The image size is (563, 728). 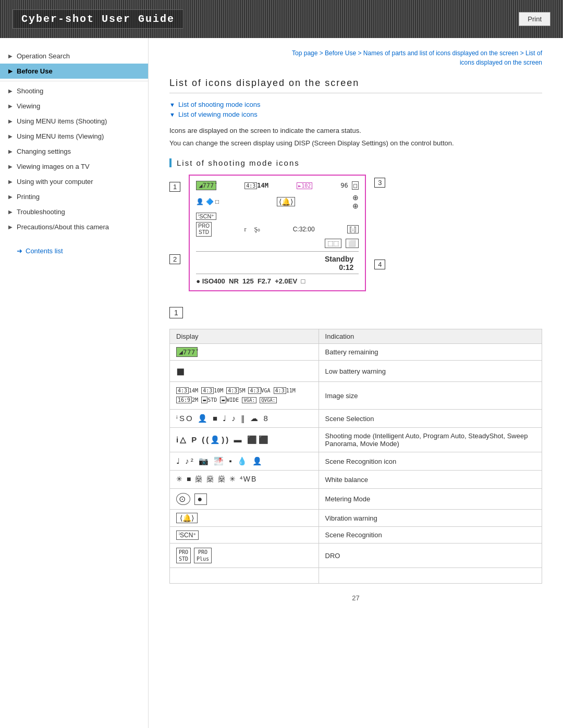 What do you see at coordinates (244, 535) in the screenshot?
I see `display-cell: ⁱSCN⁺` at bounding box center [244, 535].